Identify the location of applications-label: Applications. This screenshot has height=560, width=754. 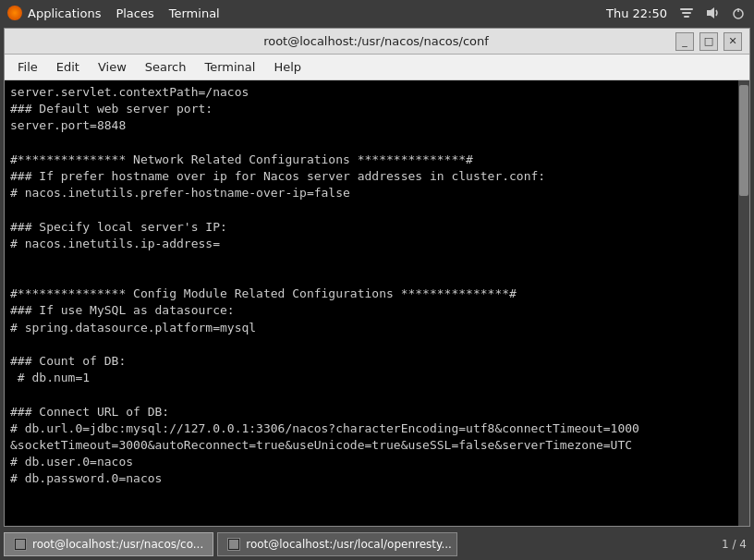
(65, 13).